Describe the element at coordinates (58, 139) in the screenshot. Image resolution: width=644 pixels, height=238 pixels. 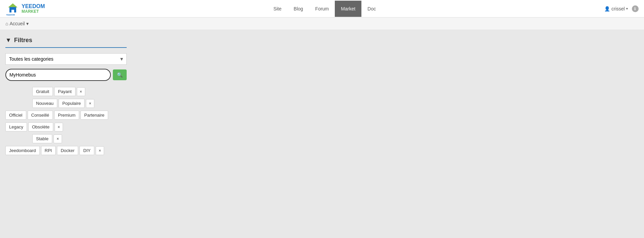
I see `stability-filter-clear: ×` at that location.